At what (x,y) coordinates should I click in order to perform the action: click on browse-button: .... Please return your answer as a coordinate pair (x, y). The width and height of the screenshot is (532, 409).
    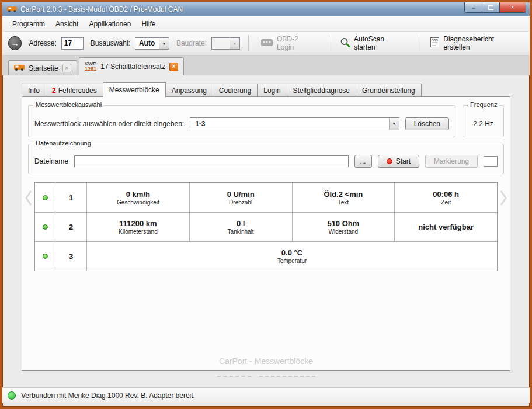
    Looking at the image, I should click on (363, 161).